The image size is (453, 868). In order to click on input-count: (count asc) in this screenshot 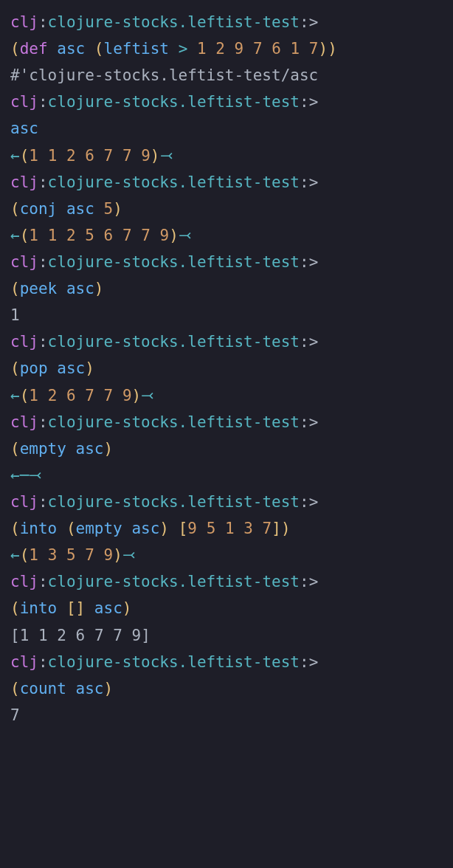, I will do `click(62, 689)`.